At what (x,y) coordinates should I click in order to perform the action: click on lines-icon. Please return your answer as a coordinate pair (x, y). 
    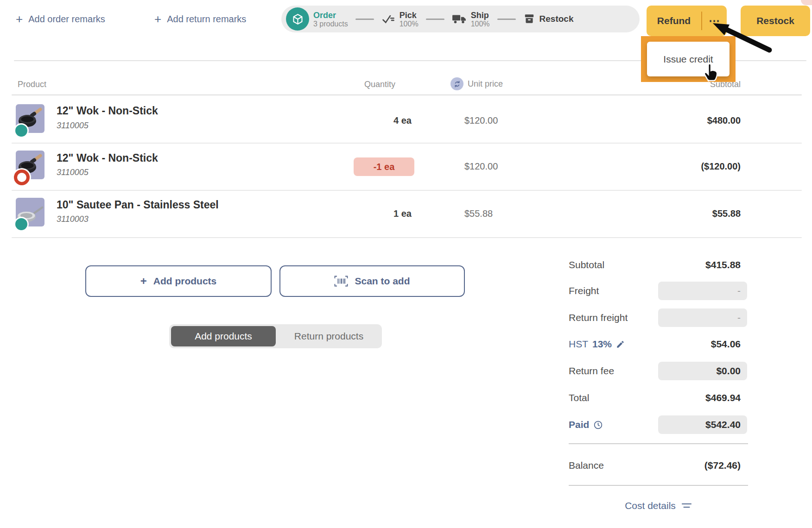
    Looking at the image, I should click on (687, 506).